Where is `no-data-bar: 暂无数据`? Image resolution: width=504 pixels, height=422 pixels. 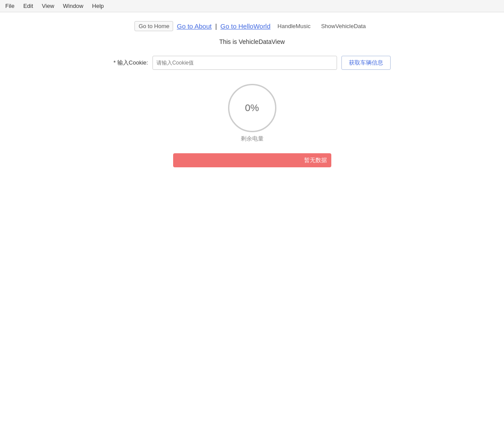 no-data-bar: 暂无数据 is located at coordinates (252, 160).